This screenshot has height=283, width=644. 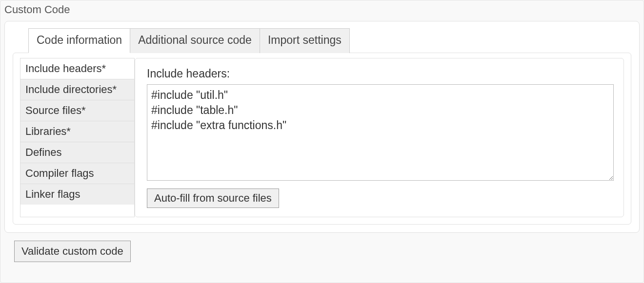 I want to click on autofill-button: Auto-fill from source files, so click(x=213, y=198).